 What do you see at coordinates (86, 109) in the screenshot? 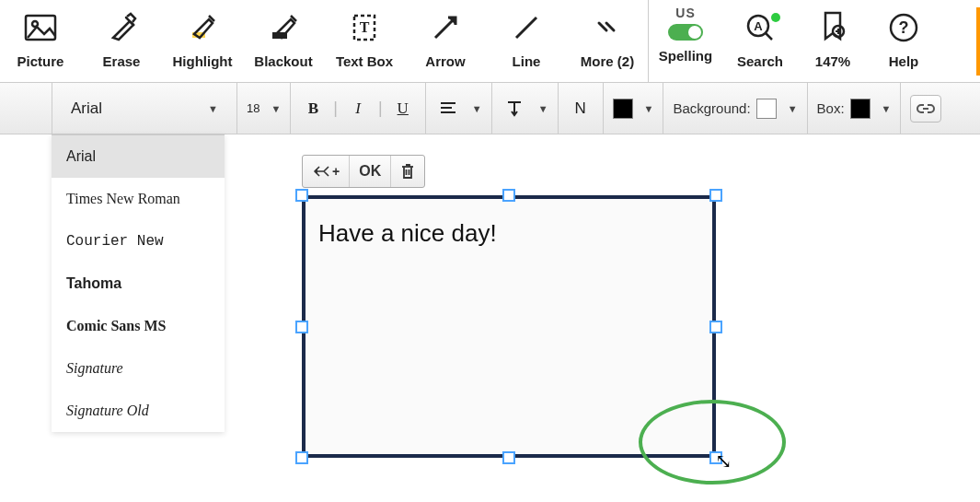
I see `font-family-value: Arial` at bounding box center [86, 109].